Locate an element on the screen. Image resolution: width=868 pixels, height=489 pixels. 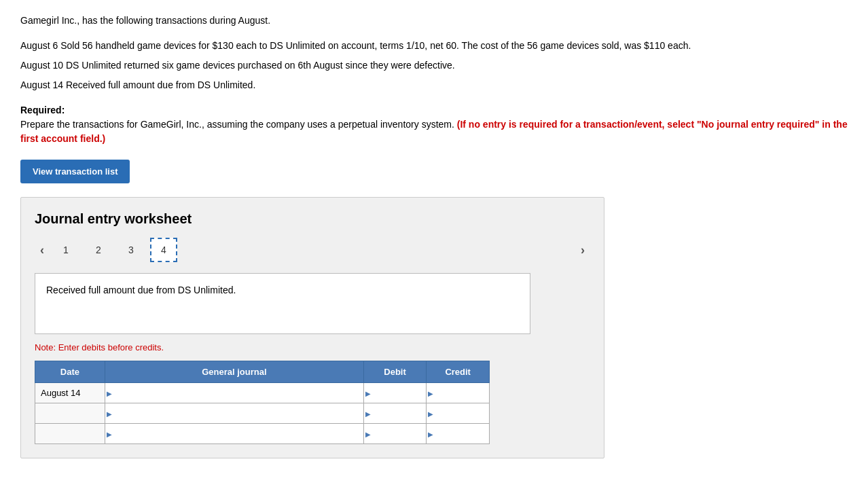
row-2-debit-cell is located at coordinates (395, 414).